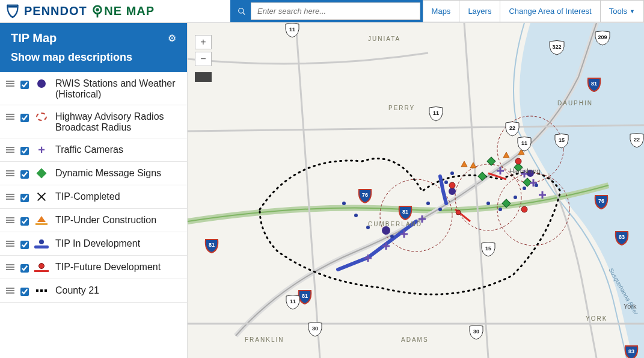 This screenshot has height=358, width=644. Describe the element at coordinates (575, 103) in the screenshot. I see `county-label: DAUPHIN` at that location.